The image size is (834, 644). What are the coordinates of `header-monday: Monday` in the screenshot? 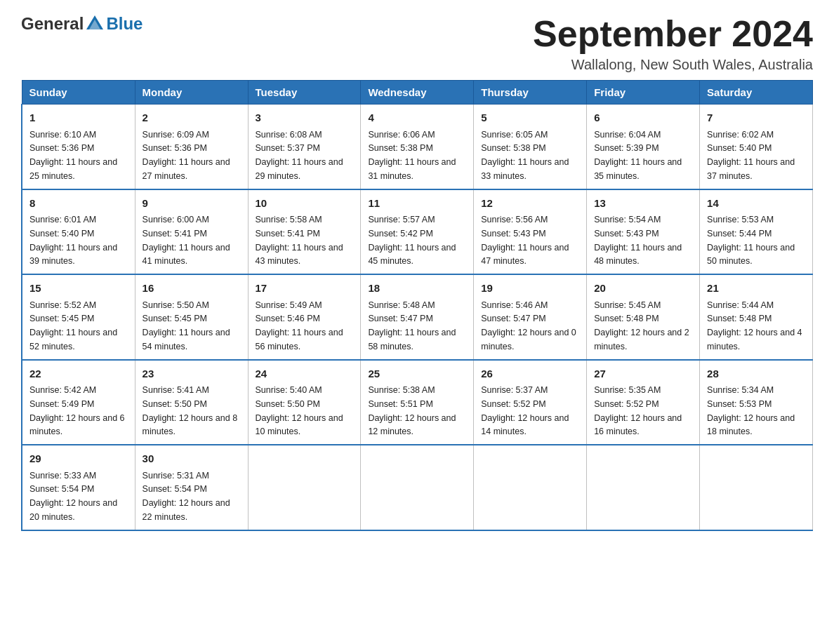 It's located at (191, 93).